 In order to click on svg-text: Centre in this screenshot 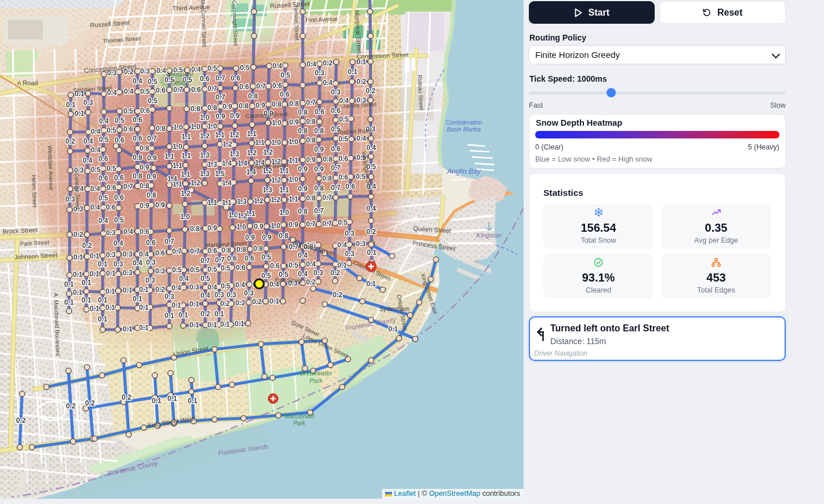, I will do `click(180, 82)`.